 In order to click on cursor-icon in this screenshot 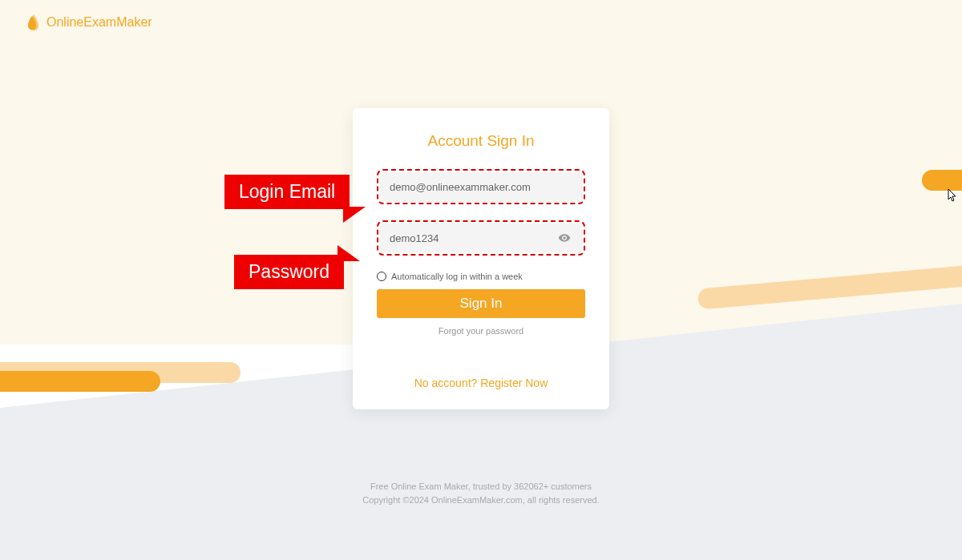, I will do `click(952, 195)`.